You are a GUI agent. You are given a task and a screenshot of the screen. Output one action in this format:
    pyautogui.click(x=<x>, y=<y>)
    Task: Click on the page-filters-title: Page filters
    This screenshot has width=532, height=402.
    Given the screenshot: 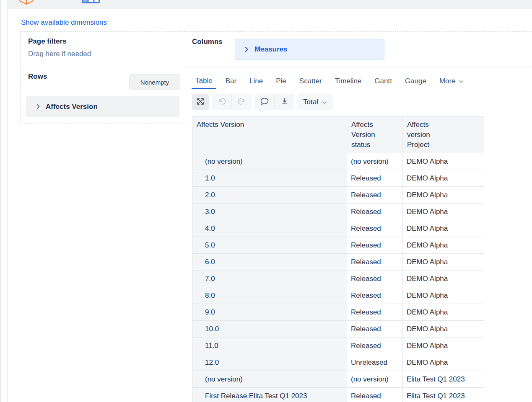 What is the action you would take?
    pyautogui.click(x=47, y=41)
    